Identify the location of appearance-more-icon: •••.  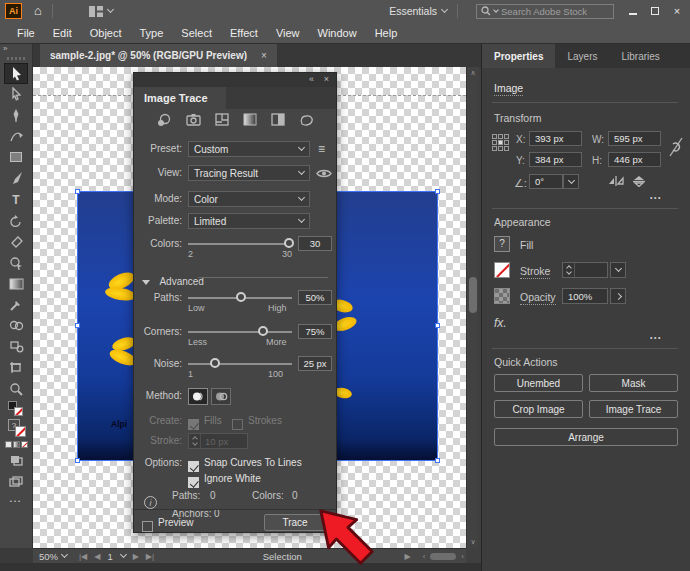
(656, 338).